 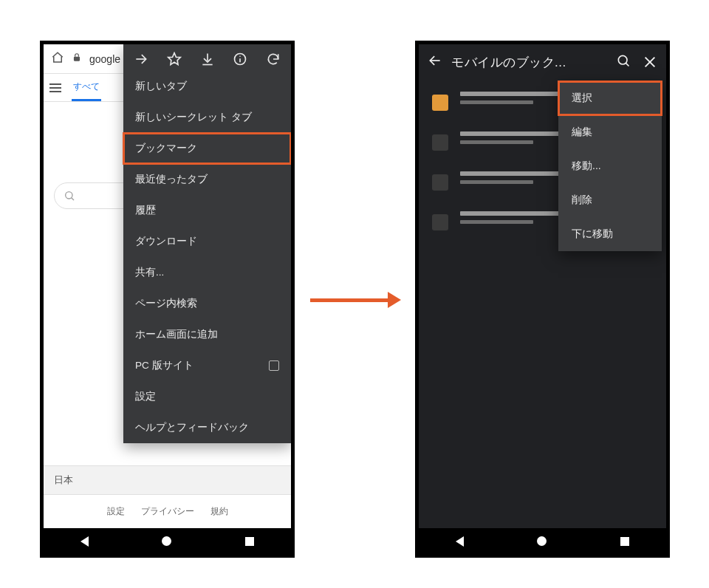 I want to click on lock-icon, so click(x=77, y=59).